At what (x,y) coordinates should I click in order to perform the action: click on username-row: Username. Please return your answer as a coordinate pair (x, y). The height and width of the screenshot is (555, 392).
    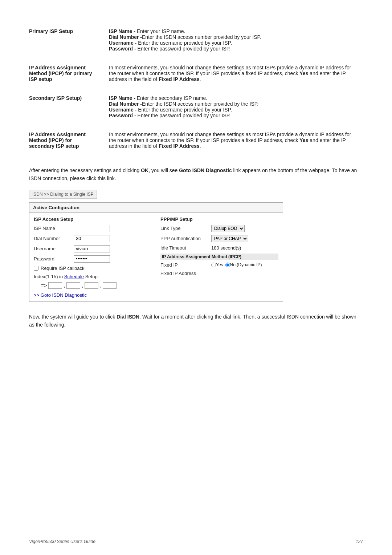
    Looking at the image, I should click on (93, 249).